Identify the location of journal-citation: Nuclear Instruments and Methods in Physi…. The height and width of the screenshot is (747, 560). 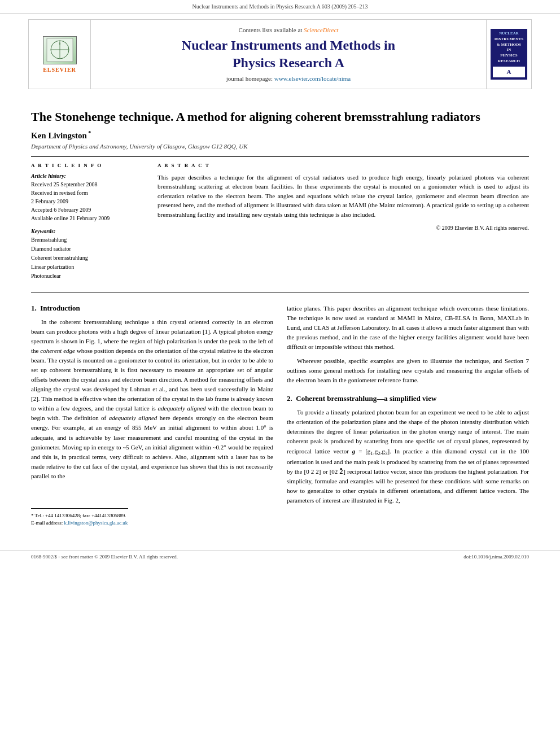
(280, 7).